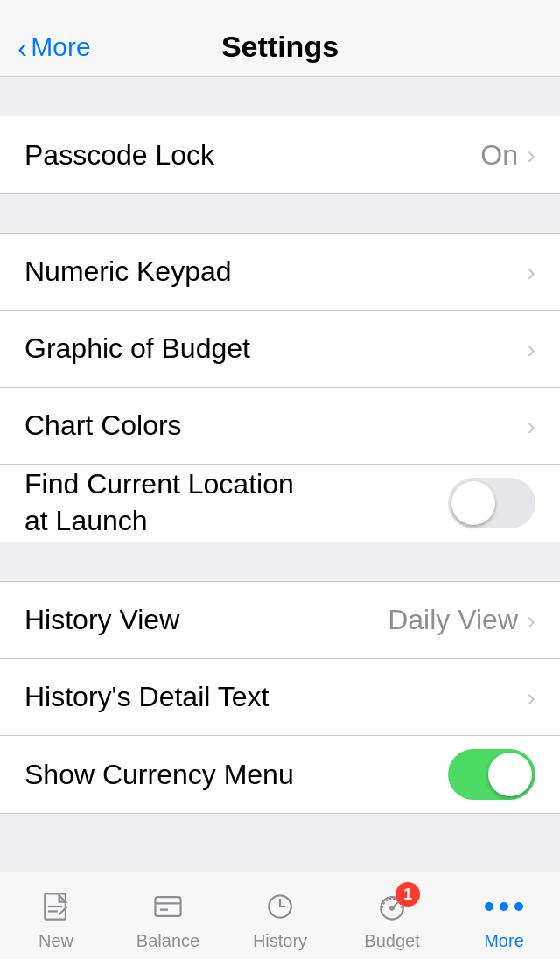 Image resolution: width=560 pixels, height=959 pixels. What do you see at coordinates (280, 915) in the screenshot?
I see `tab-history: History` at bounding box center [280, 915].